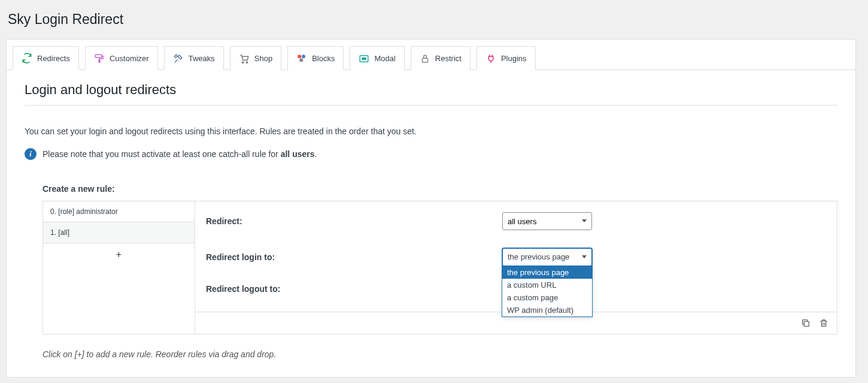 This screenshot has width=868, height=383. What do you see at coordinates (431, 94) in the screenshot?
I see `section-title: Login and logout redirects` at bounding box center [431, 94].